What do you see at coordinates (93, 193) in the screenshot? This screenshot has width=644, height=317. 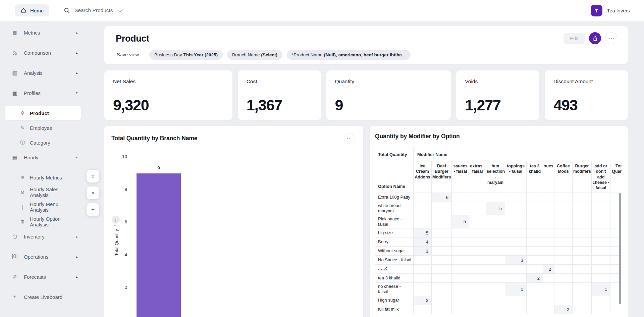 I see `collapse-sidebar-button: «` at bounding box center [93, 193].